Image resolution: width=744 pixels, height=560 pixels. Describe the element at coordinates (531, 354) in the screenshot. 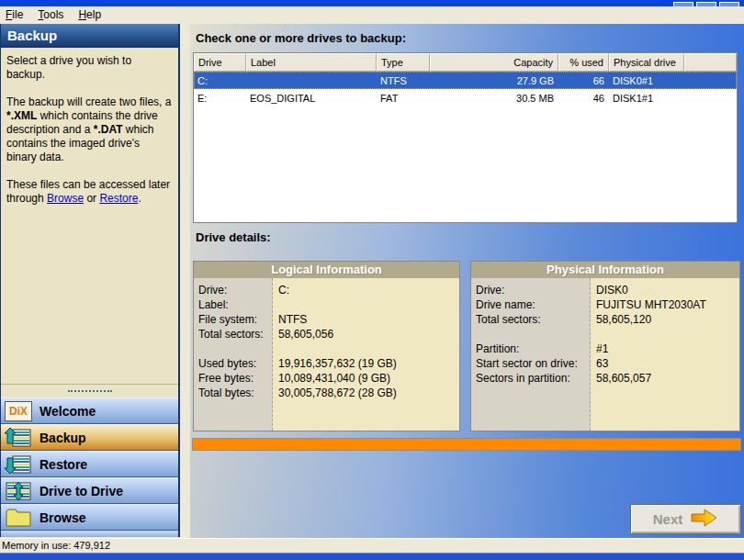

I see `physical-labels: Drive: Drive name: Total sectors: Partit…` at that location.